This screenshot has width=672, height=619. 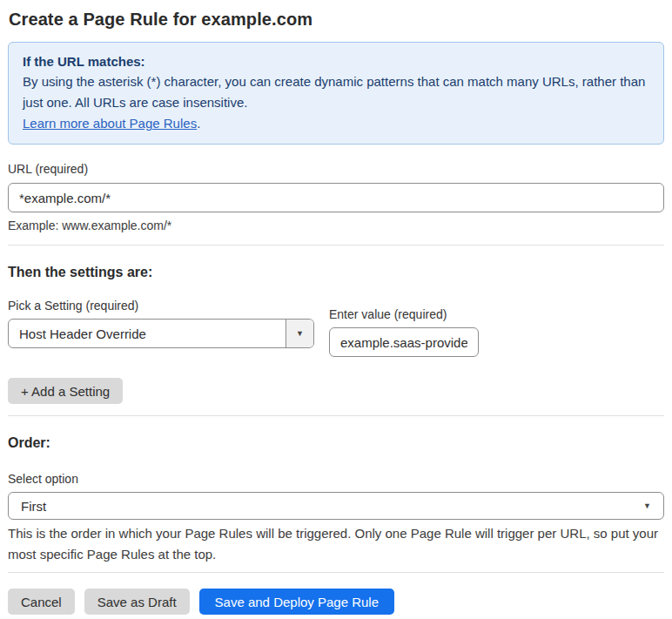 I want to click on pick-setting-select: Host Header Override ▼, so click(x=161, y=333).